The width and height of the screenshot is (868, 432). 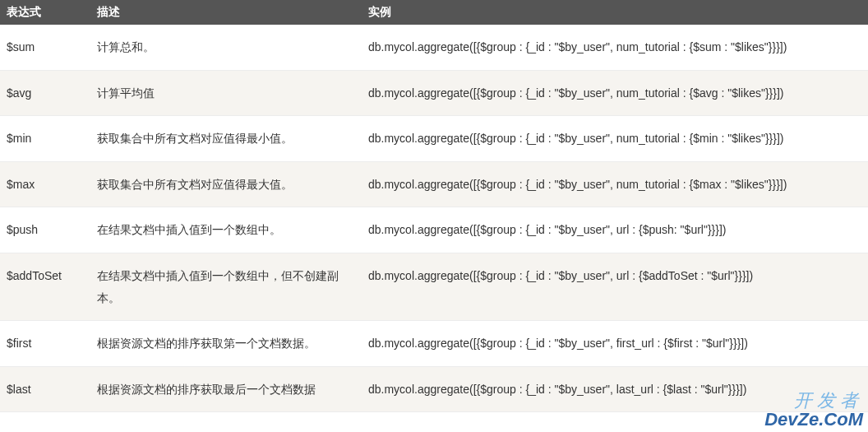 I want to click on cell-description: 在结果文档中插入值到一个数组中，但不创建副本。, so click(x=226, y=286).